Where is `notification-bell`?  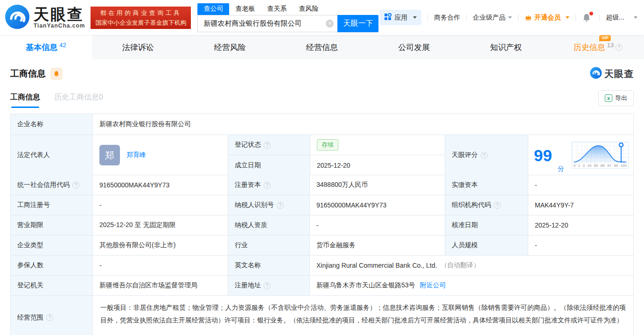
notification-bell is located at coordinates (587, 18).